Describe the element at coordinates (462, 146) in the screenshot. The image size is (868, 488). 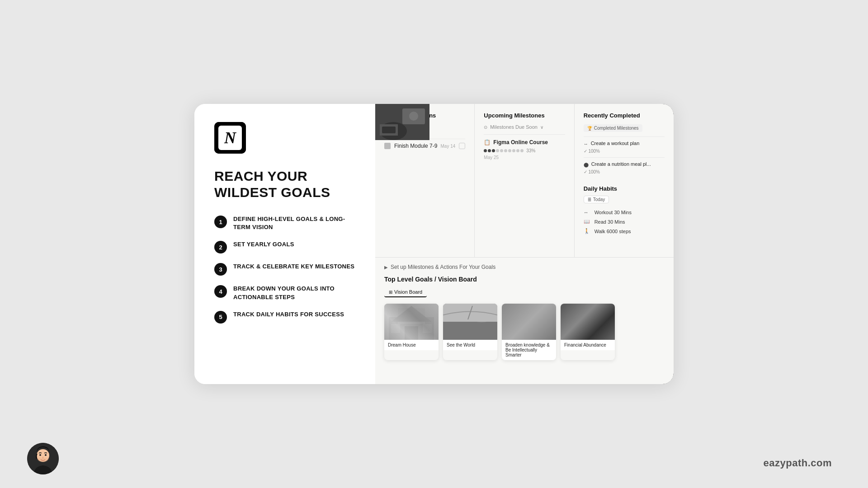
I see `action-checkbox` at that location.